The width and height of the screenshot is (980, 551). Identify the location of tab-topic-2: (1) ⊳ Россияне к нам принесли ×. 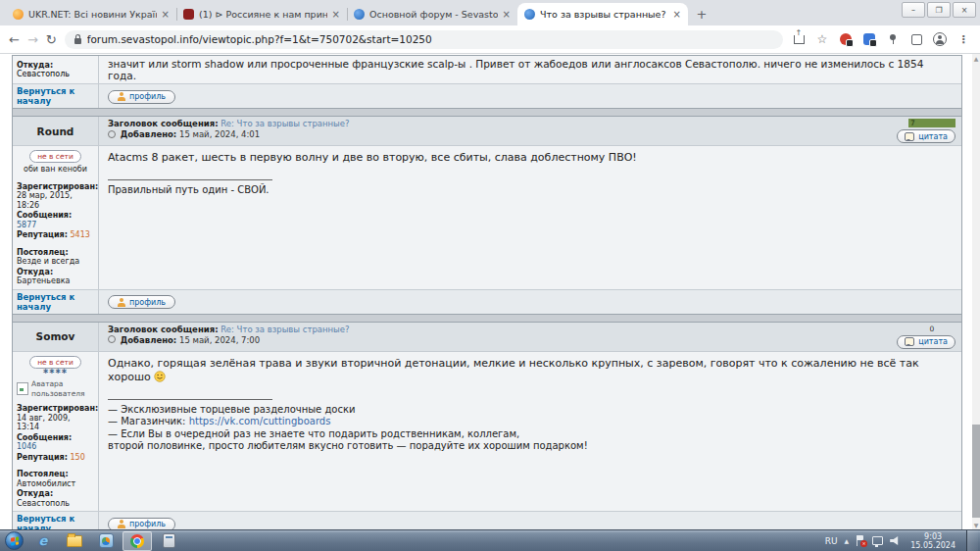
(262, 14).